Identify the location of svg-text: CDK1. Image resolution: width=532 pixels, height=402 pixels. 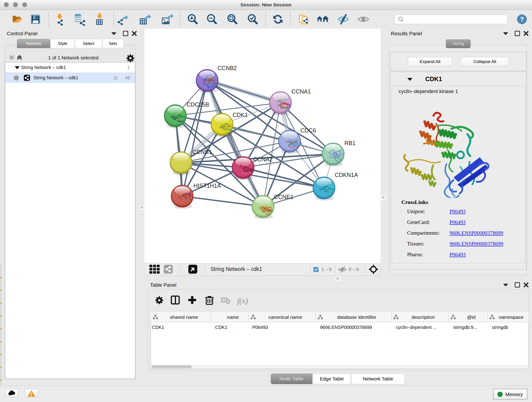
(240, 115).